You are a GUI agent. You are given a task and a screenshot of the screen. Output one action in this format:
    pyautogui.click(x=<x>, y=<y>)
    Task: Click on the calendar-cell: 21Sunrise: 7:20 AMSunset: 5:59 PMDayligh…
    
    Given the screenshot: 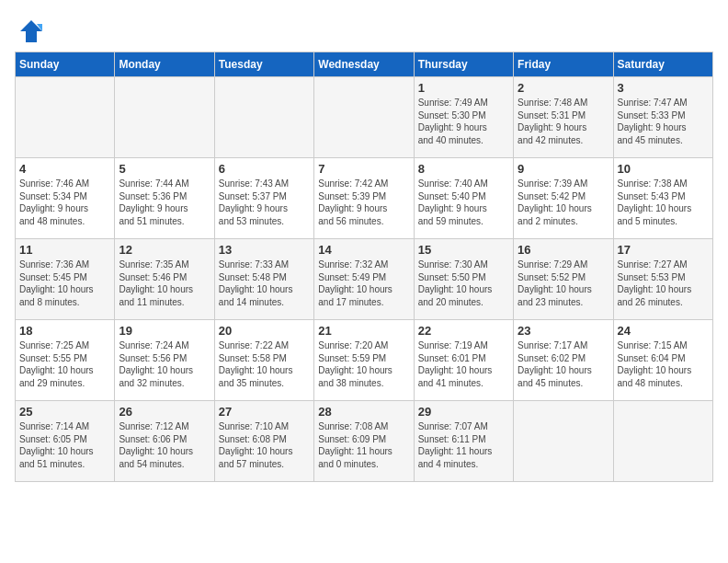 What is the action you would take?
    pyautogui.click(x=364, y=361)
    